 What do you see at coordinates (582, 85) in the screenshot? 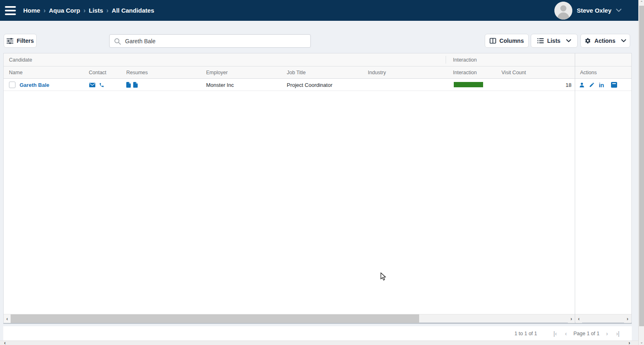
I see `user-icon` at bounding box center [582, 85].